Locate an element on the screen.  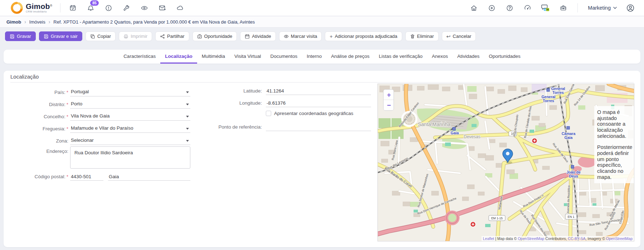
tab-multimedia: Multimédia is located at coordinates (213, 56).